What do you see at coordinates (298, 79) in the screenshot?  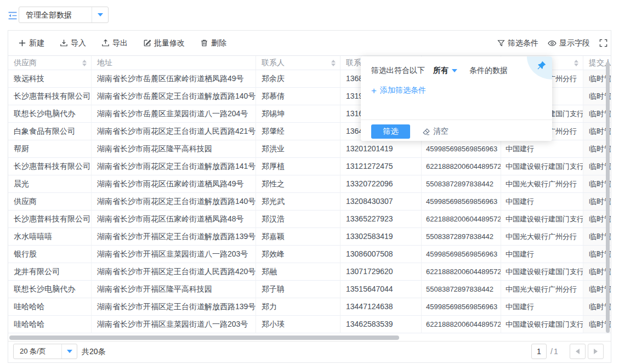 I see `table-cell: 郑余庆` at bounding box center [298, 79].